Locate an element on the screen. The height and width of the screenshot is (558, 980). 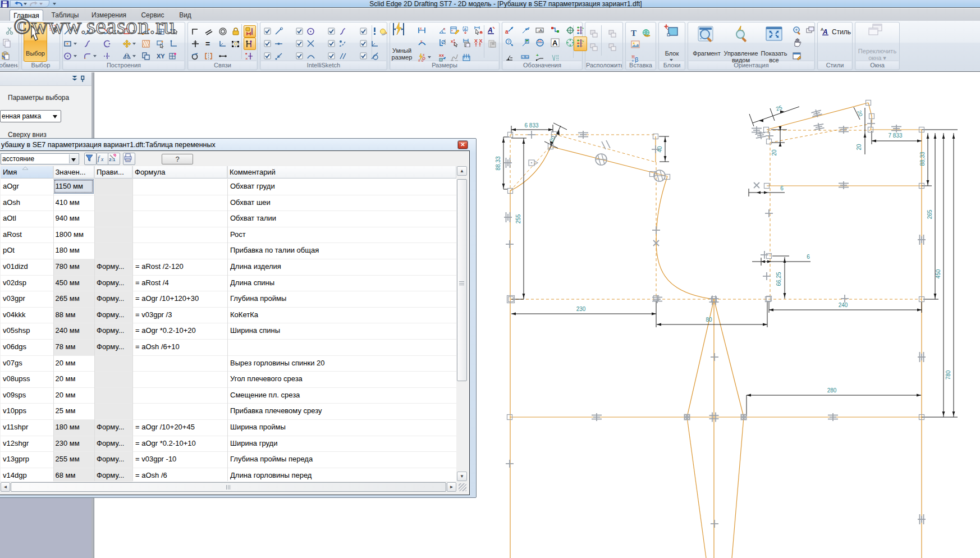
svg-text: 2:1 is located at coordinates (112, 159).